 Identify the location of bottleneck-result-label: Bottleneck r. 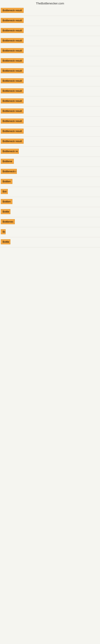
(9, 172).